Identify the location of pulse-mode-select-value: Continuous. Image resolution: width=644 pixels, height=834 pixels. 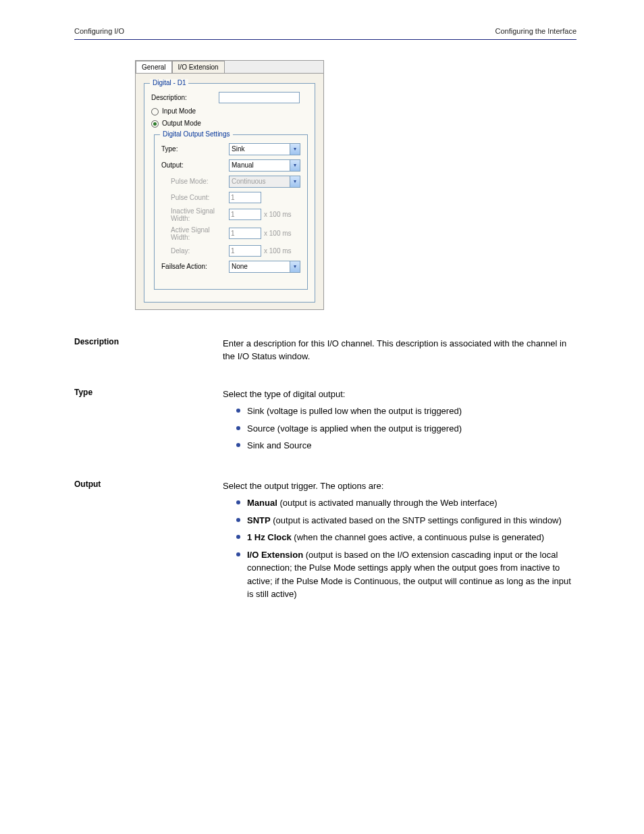
(248, 181).